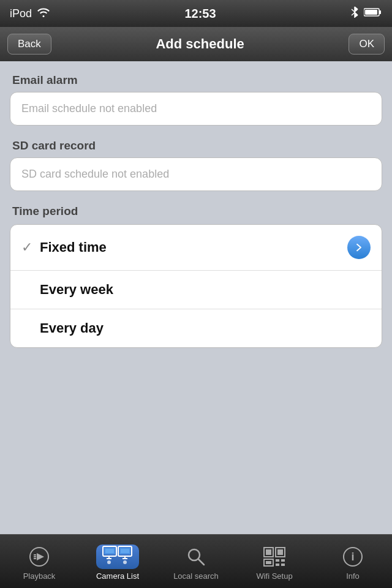 The height and width of the screenshot is (588, 392). What do you see at coordinates (353, 557) in the screenshot?
I see `svg-text: i` at bounding box center [353, 557].